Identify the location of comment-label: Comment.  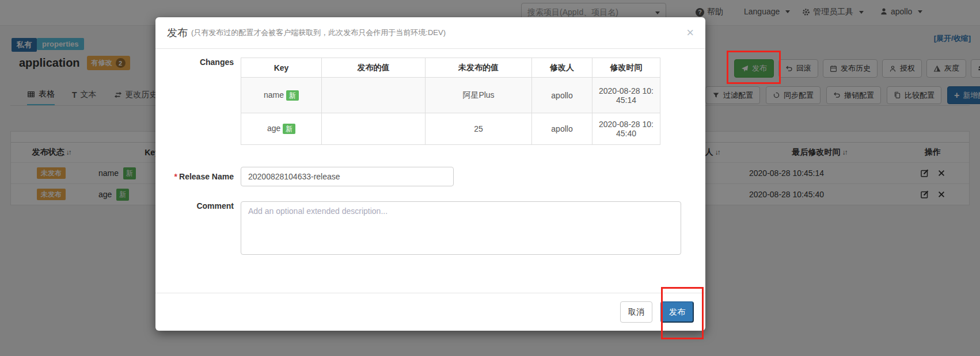
(198, 228).